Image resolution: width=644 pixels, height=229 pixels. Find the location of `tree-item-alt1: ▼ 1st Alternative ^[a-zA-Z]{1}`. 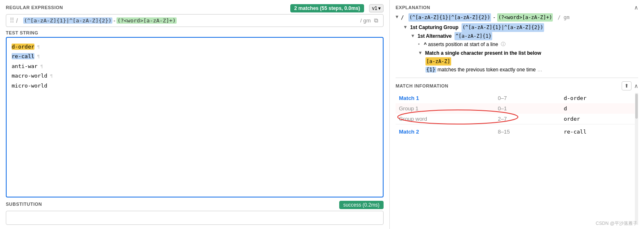

tree-item-alt1: ▼ 1st Alternative ^[a-zA-Z]{1} is located at coordinates (524, 36).